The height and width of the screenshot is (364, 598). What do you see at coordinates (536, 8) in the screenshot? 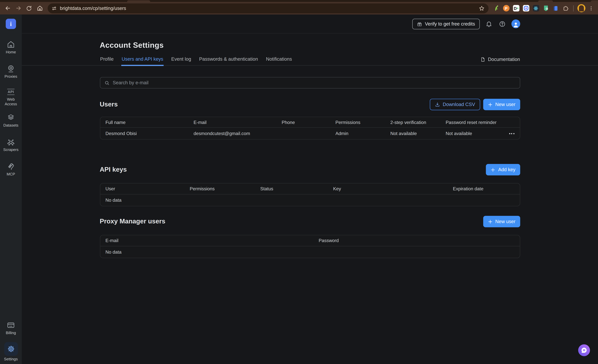
I see `react-icon` at bounding box center [536, 8].